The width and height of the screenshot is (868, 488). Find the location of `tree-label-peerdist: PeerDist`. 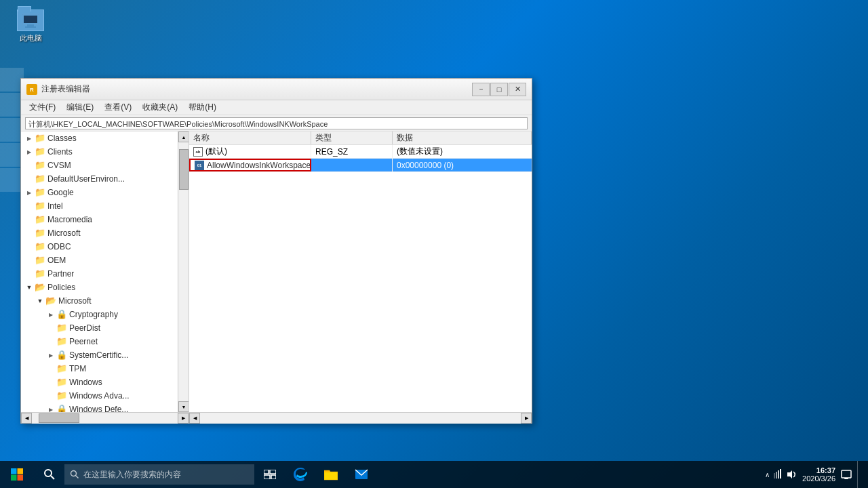

tree-label-peerdist: PeerDist is located at coordinates (84, 328).